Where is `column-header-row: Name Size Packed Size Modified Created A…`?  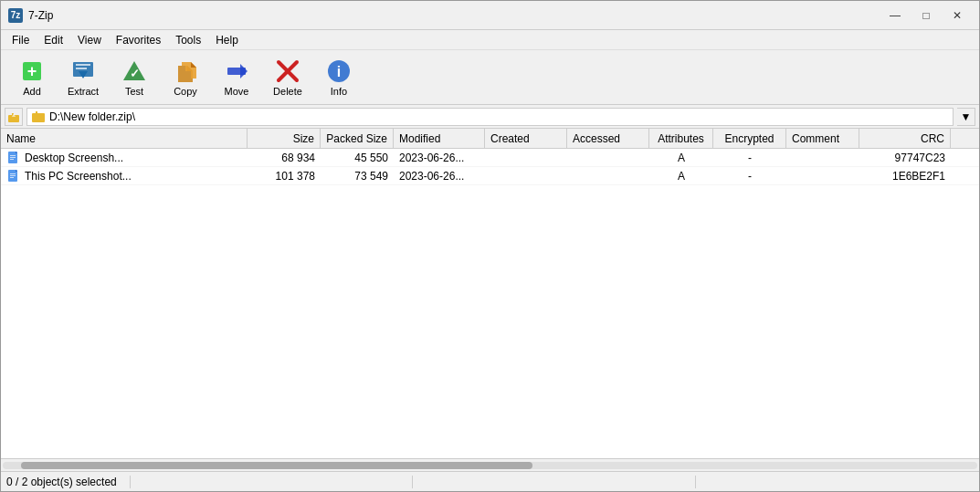
column-header-row: Name Size Packed Size Modified Created A… is located at coordinates (490, 139).